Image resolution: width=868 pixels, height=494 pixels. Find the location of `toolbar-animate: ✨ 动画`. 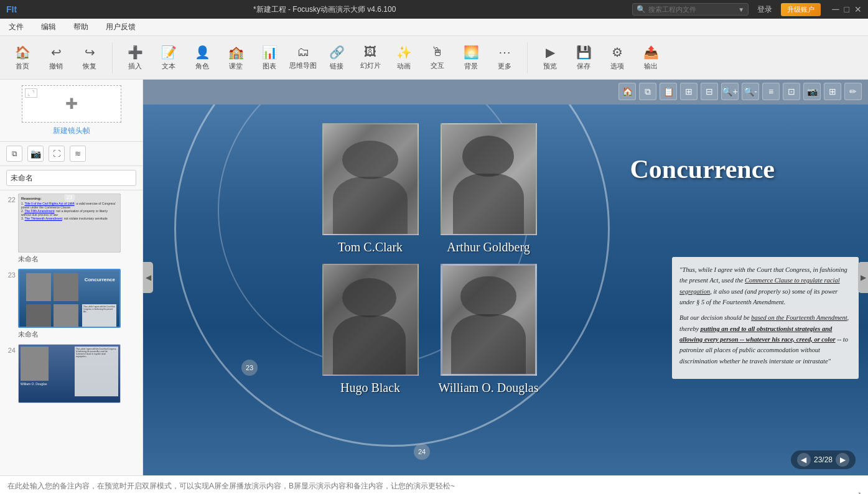

toolbar-animate: ✨ 动画 is located at coordinates (404, 58).